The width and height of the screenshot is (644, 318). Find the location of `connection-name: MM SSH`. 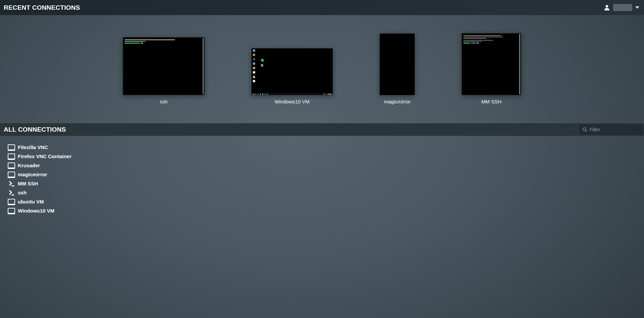

connection-name: MM SSH is located at coordinates (28, 183).